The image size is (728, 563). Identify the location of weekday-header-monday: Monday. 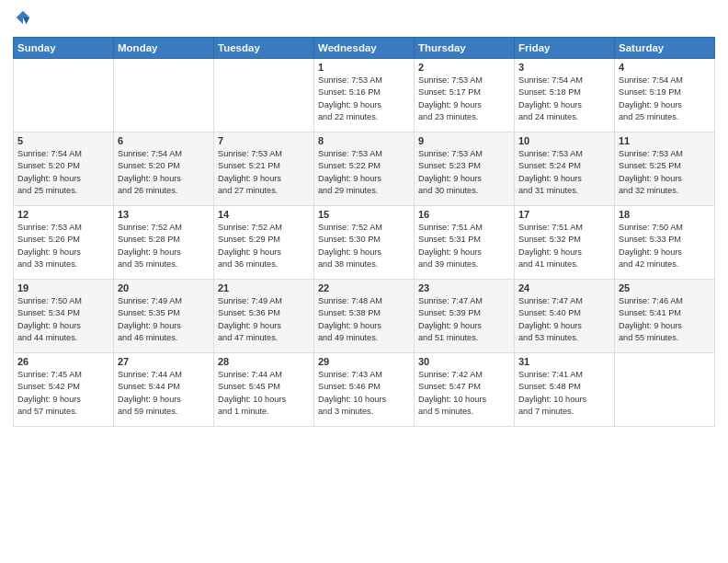
(164, 48).